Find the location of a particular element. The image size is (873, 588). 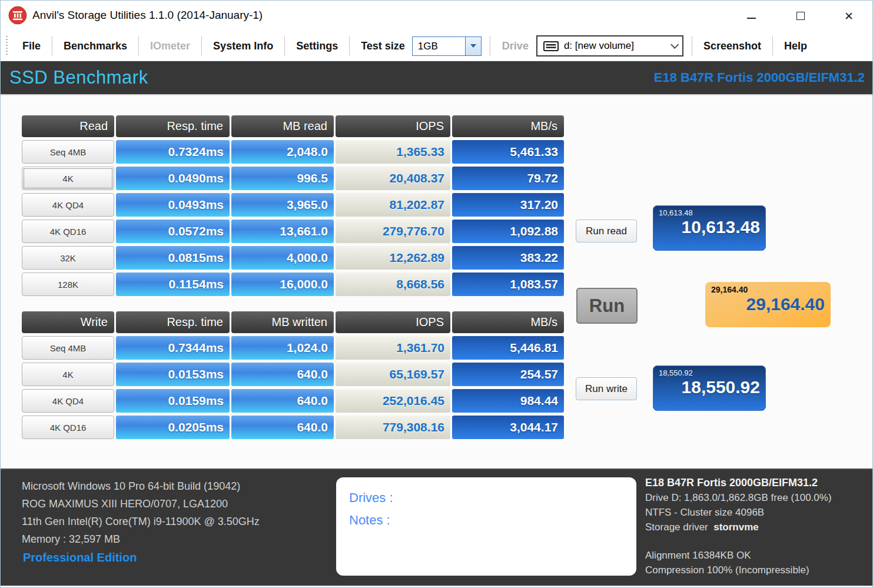

read-score-small: 10,613.48 is located at coordinates (709, 213).